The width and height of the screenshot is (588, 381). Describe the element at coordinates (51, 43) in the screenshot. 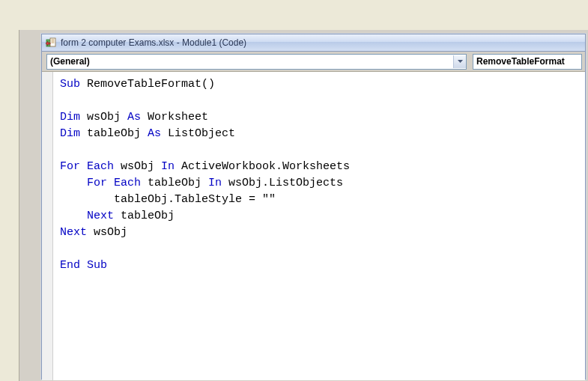

I see `module-icon` at that location.